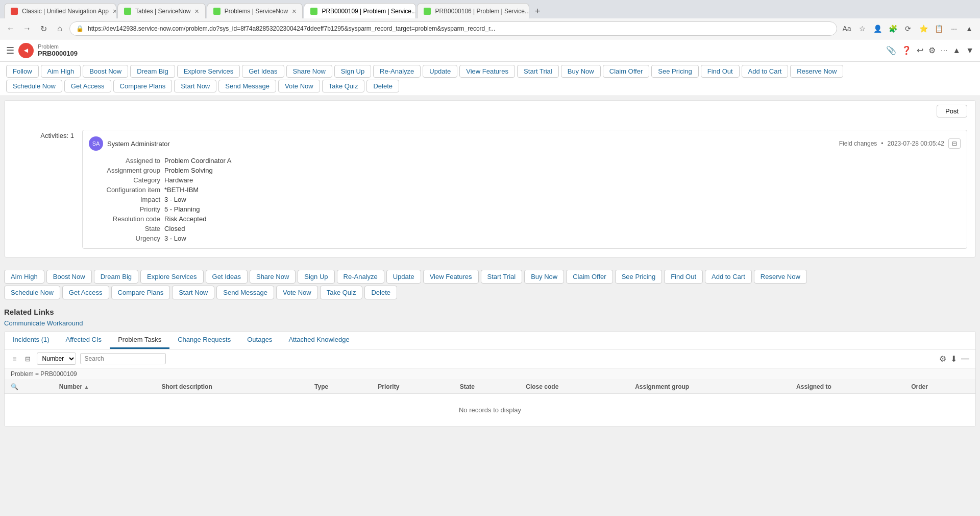  I want to click on col-header-Short description: Short description, so click(232, 387).